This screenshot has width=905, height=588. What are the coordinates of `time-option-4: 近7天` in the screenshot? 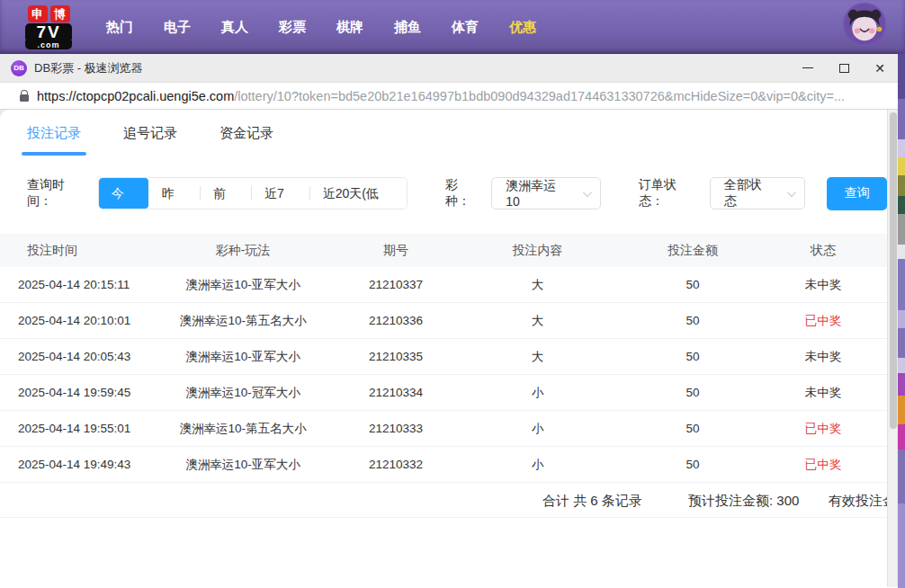 It's located at (281, 193).